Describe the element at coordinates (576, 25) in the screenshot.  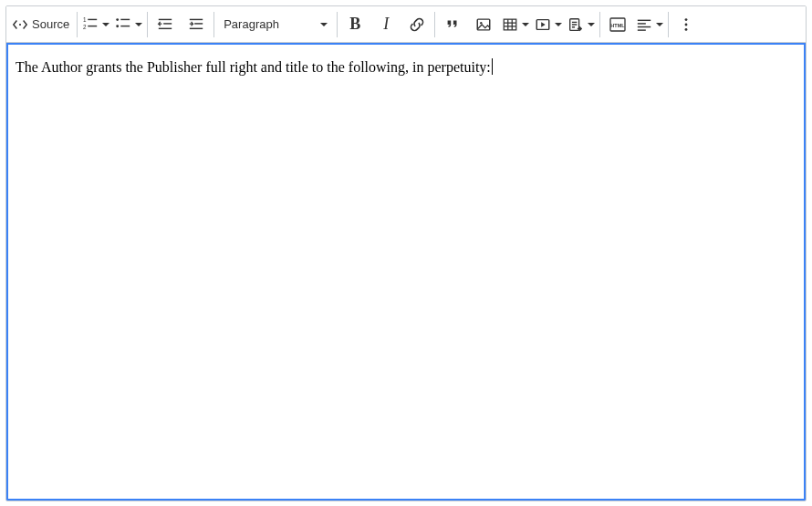
I see `insert-icon` at that location.